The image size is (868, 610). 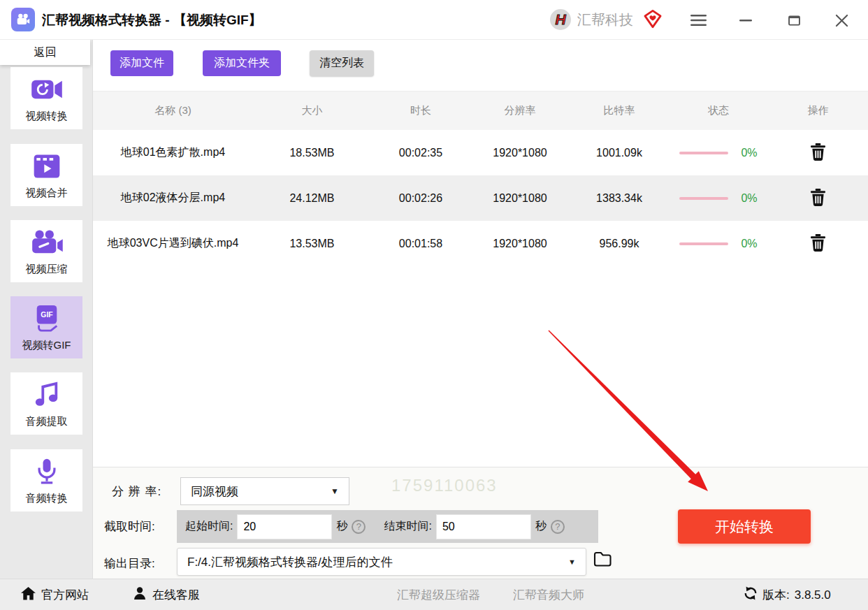 What do you see at coordinates (176, 595) in the screenshot?
I see `customer-service-label: 在线客服` at bounding box center [176, 595].